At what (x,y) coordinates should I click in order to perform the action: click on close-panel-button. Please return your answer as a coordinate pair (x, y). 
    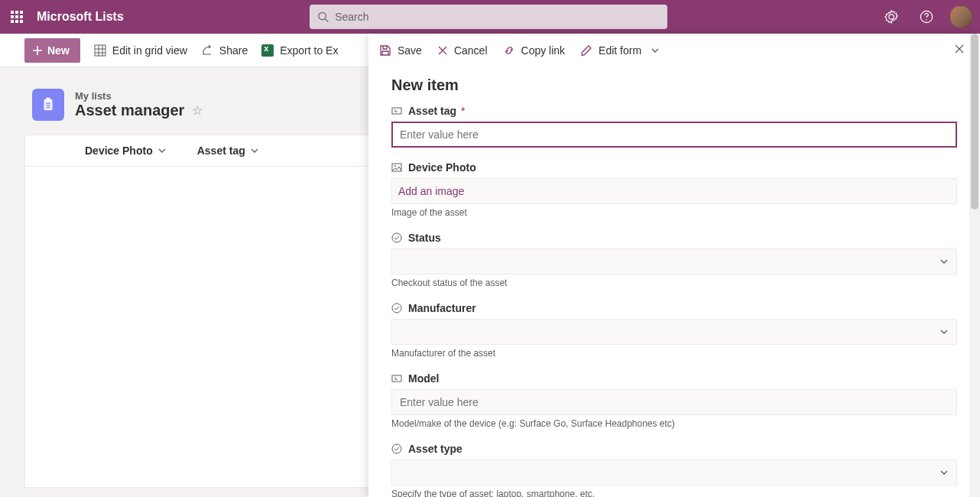
    Looking at the image, I should click on (959, 50).